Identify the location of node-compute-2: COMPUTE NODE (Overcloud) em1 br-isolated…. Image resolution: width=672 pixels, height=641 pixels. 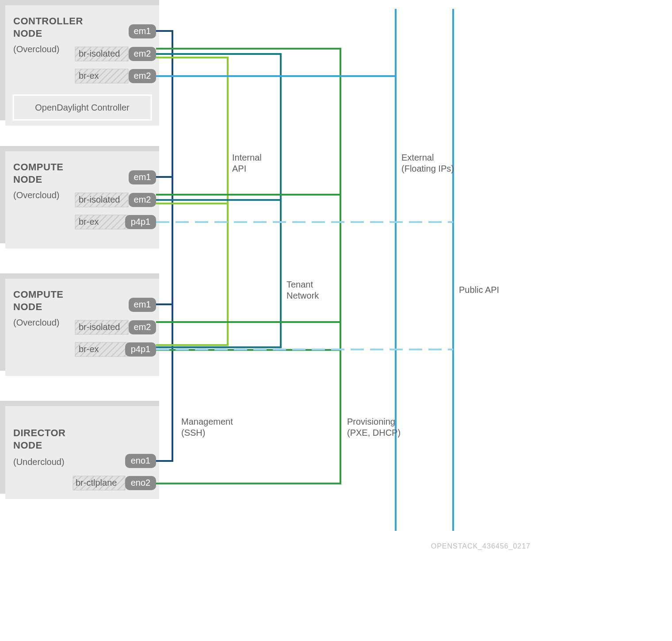
(226, 325).